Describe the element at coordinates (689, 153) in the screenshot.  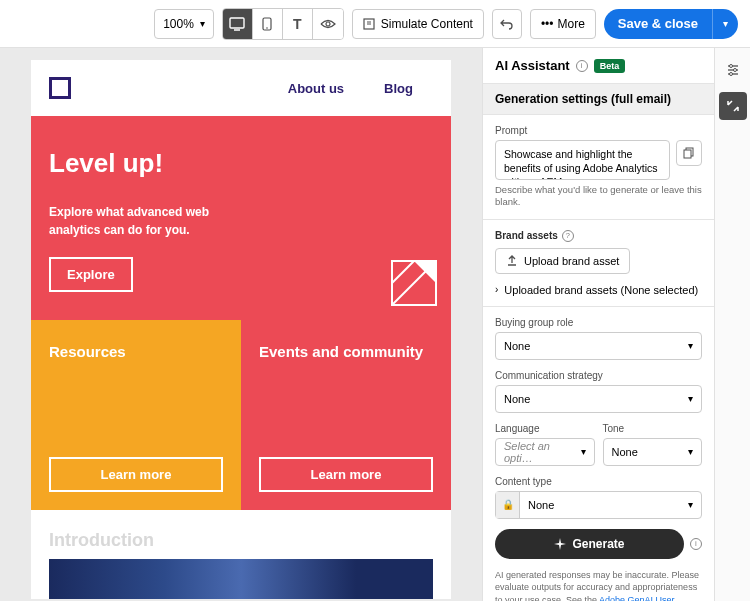
I see `copy-prompt-button` at that location.